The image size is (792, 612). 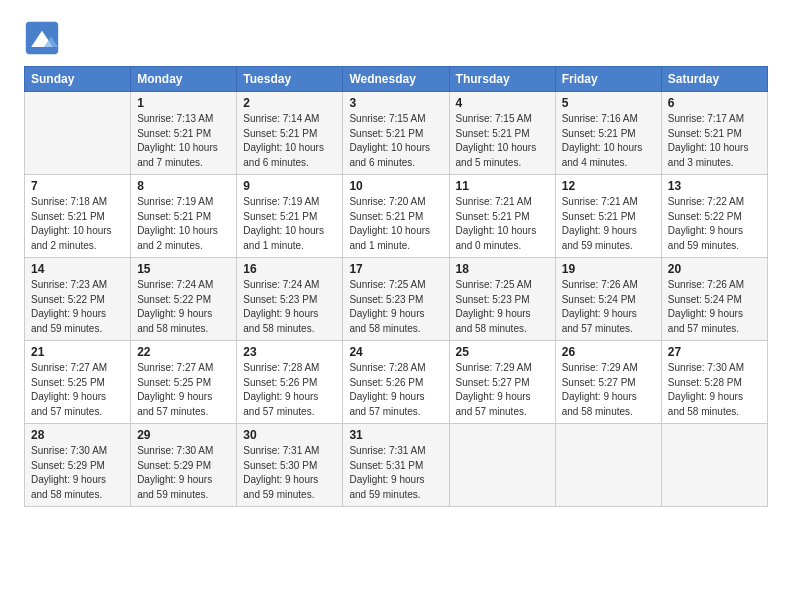 I want to click on day-number: 25, so click(x=502, y=352).